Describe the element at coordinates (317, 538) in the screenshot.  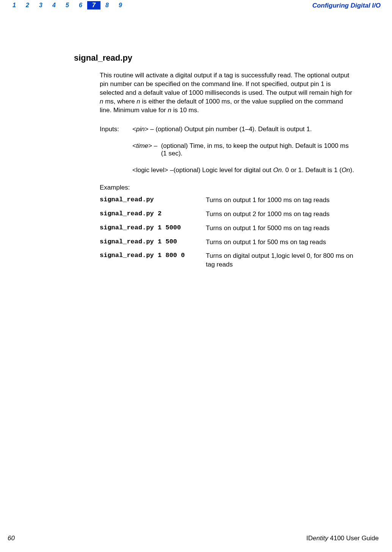
I see `footer-brand: IDentity` at that location.